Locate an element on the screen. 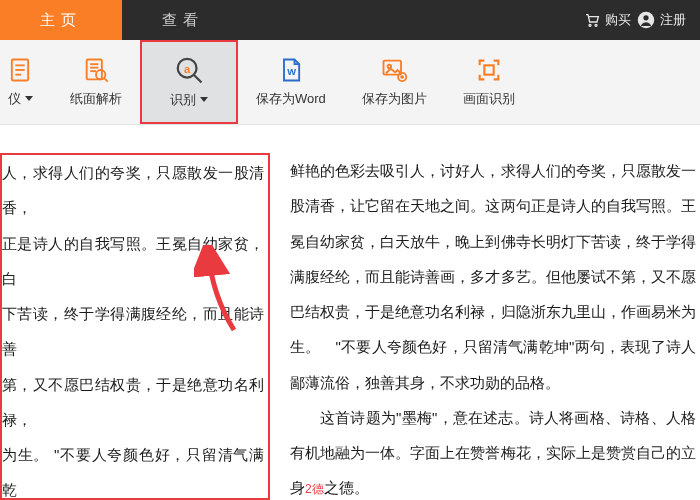 The image size is (700, 500). buy-button: 购买 is located at coordinates (608, 20).